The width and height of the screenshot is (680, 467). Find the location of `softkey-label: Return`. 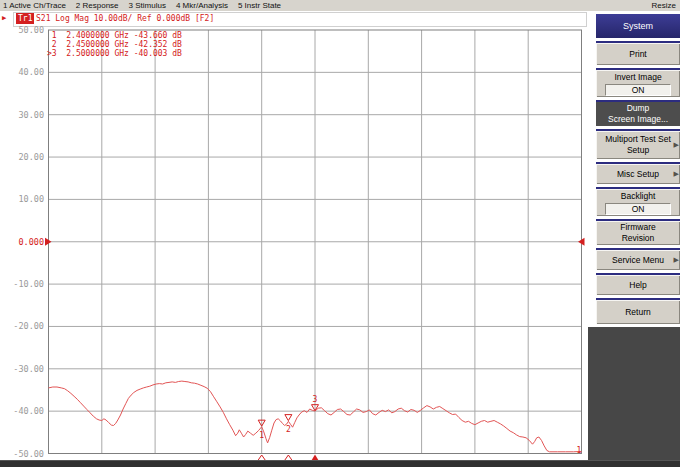

softkey-label: Return is located at coordinates (638, 312).